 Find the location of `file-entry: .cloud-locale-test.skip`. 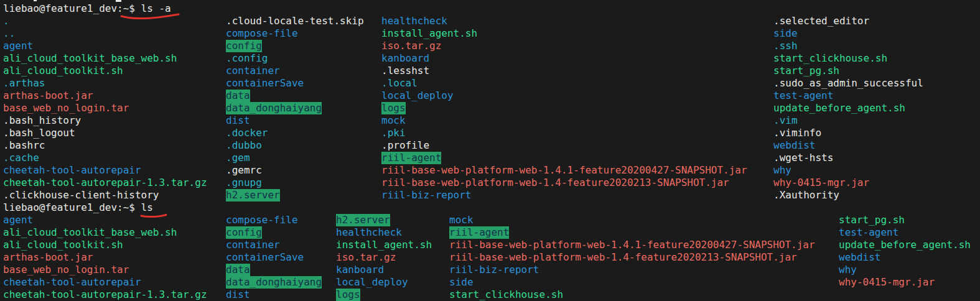

file-entry: .cloud-locale-test.skip is located at coordinates (295, 21).